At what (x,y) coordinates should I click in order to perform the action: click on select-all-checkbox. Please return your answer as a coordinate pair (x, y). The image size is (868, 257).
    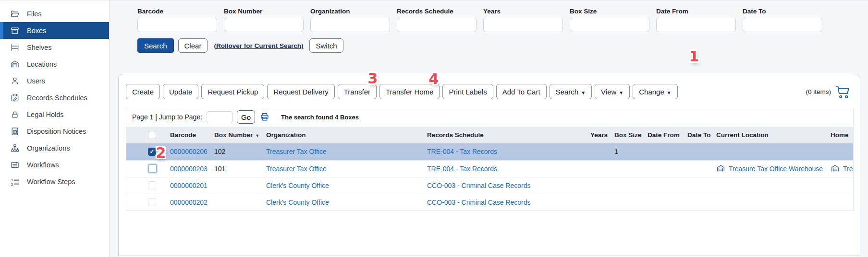
    Looking at the image, I should click on (152, 135).